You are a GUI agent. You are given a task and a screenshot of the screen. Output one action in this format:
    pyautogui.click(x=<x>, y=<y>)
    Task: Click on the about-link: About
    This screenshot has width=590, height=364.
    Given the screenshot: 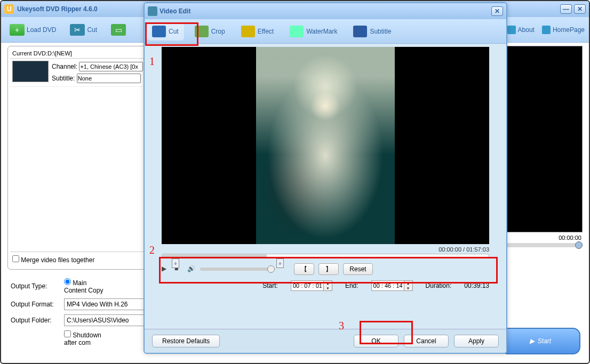 What is the action you would take?
    pyautogui.click(x=521, y=30)
    